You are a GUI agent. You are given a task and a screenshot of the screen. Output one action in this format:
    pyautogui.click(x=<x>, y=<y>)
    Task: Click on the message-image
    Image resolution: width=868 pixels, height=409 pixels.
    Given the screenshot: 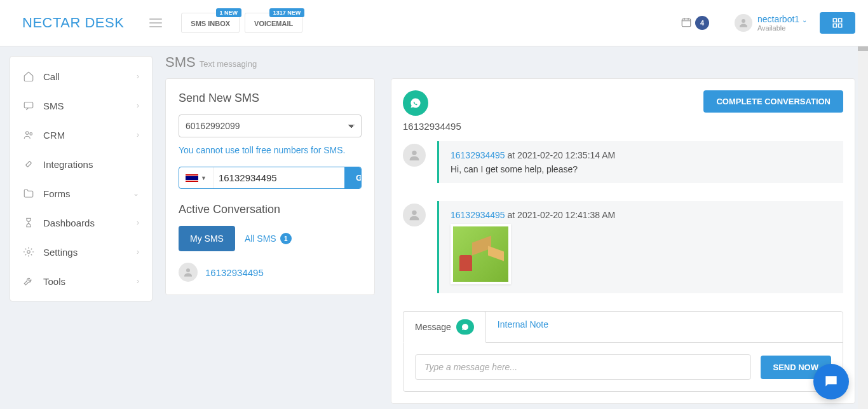 What is the action you would take?
    pyautogui.click(x=480, y=254)
    